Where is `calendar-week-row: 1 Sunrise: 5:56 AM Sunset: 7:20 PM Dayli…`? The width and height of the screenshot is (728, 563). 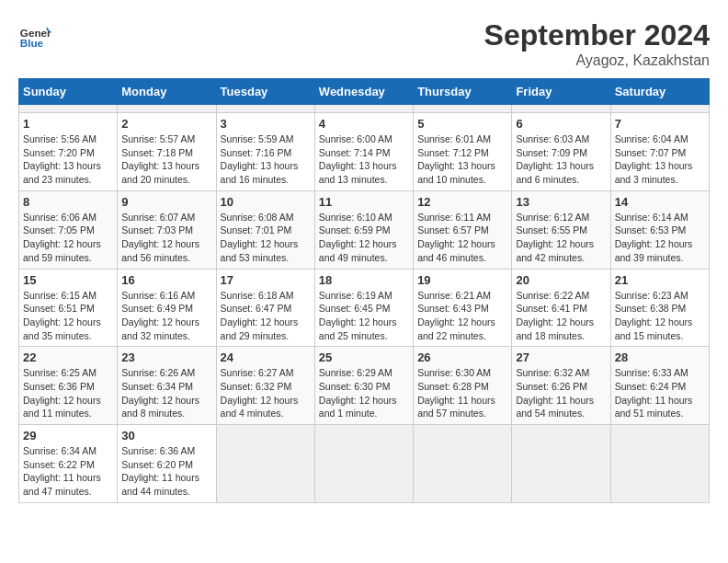 calendar-week-row: 1 Sunrise: 5:56 AM Sunset: 7:20 PM Dayli… is located at coordinates (364, 153).